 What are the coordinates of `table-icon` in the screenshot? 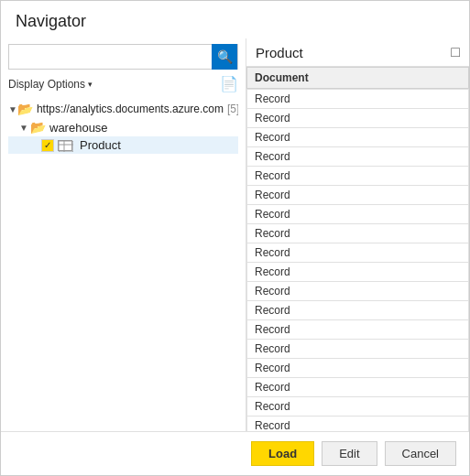 It's located at (65, 146).